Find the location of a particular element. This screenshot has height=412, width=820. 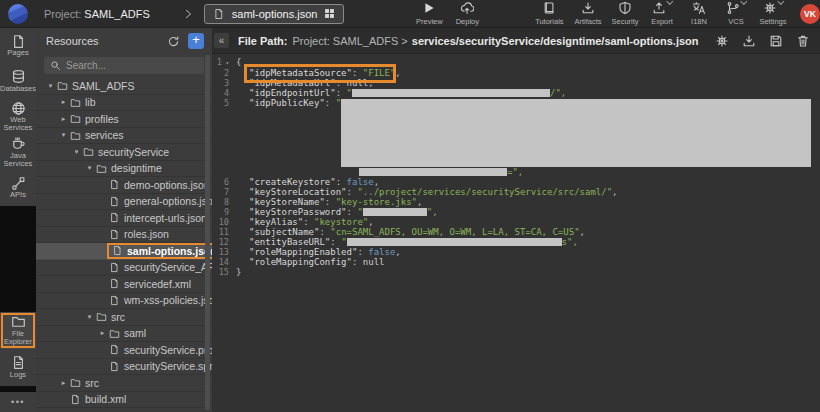

settings-button is located at coordinates (722, 41).